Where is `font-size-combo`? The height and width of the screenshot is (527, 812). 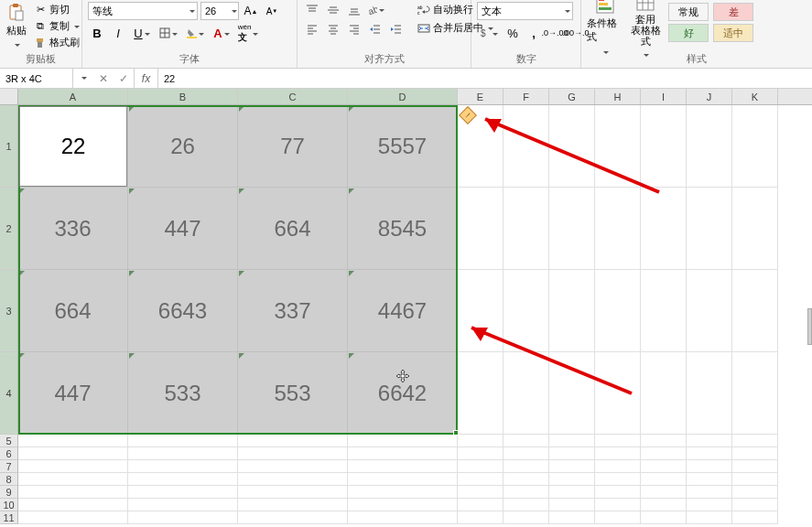 font-size-combo is located at coordinates (220, 11).